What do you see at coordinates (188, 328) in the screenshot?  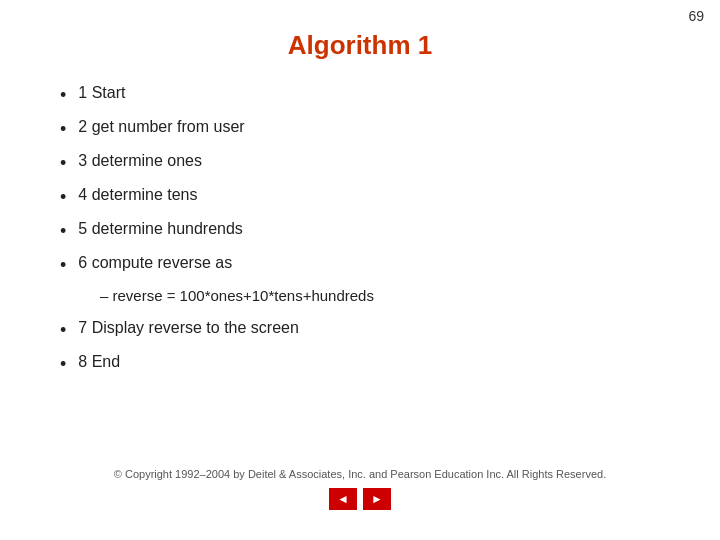 I see `list-item-7-text: 7 Display reverse to the screen` at bounding box center [188, 328].